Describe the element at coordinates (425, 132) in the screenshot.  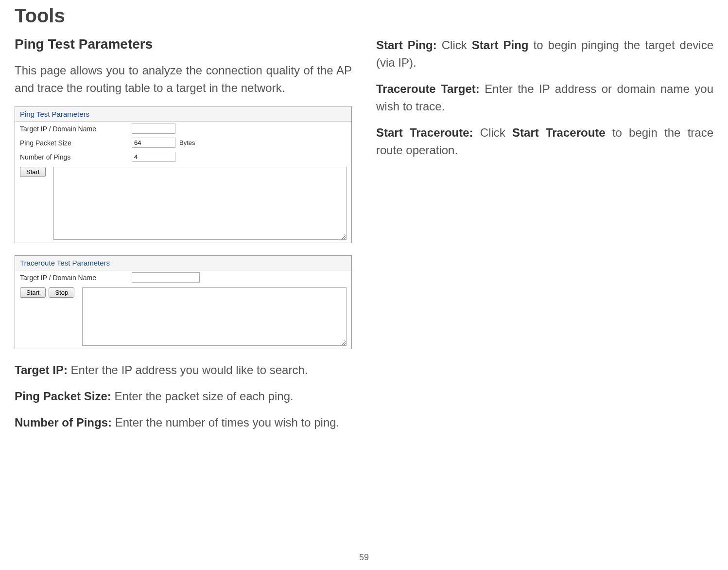
I see `def-start-traceroute-term: Start Traceroute:` at that location.